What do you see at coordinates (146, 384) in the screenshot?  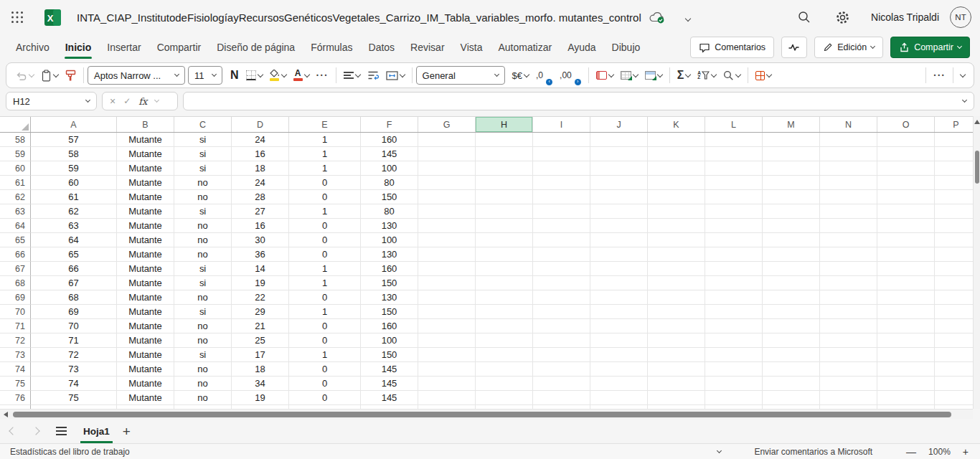 I see `cell-B75: Mutante` at bounding box center [146, 384].